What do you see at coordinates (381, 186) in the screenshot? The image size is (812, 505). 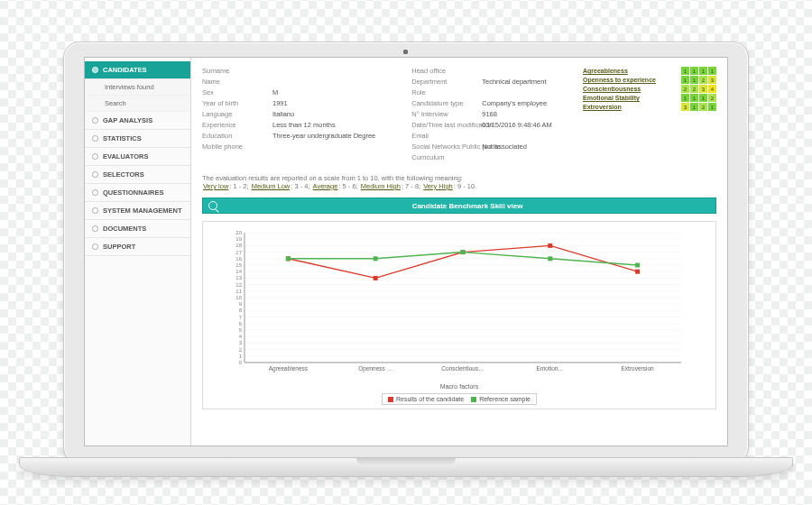 I see `scale-level-link: Medium High` at bounding box center [381, 186].